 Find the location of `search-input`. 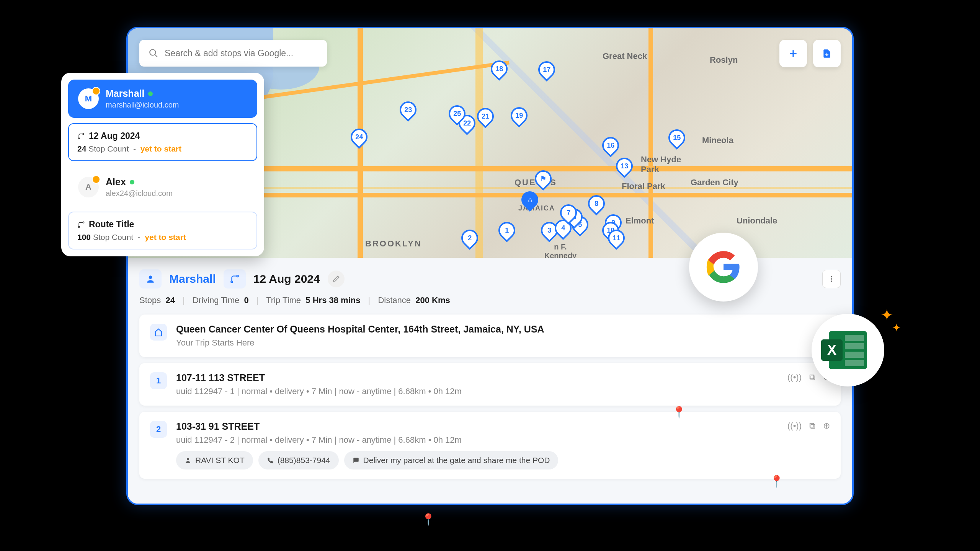

search-input is located at coordinates (241, 54).